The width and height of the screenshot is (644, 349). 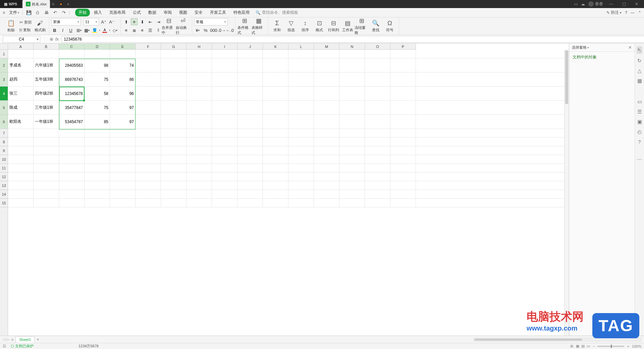 I want to click on save-icon: 💾, so click(x=29, y=13).